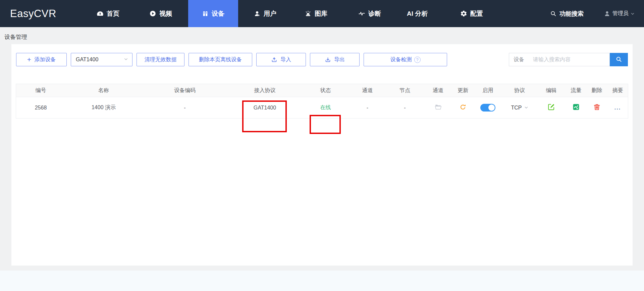 The height and width of the screenshot is (291, 644). I want to click on help-icon: ?, so click(417, 60).